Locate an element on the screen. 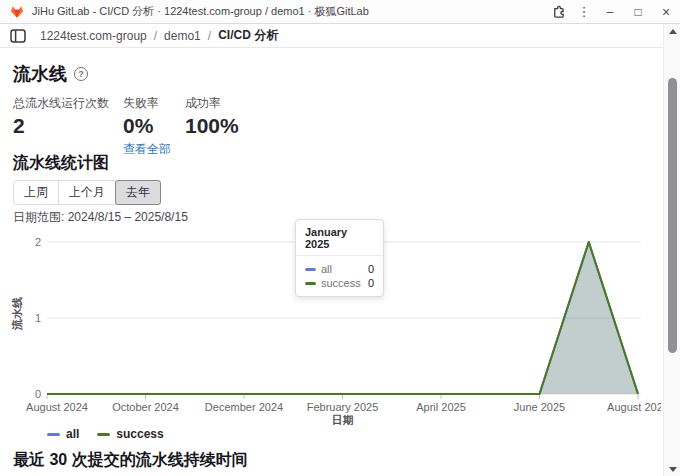  vertical-scrollbar is located at coordinates (672, 250).